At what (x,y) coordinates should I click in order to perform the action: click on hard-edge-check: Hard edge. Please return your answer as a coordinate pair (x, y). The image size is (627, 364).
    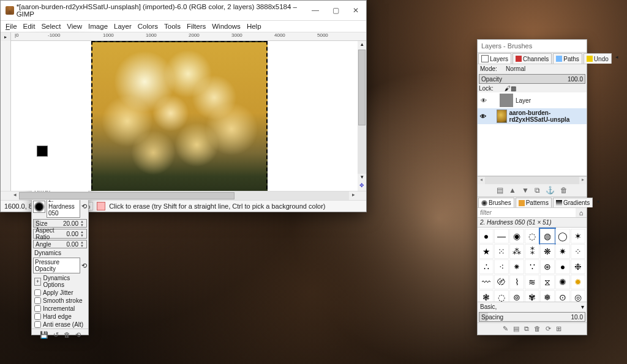
    Looking at the image, I should click on (60, 317).